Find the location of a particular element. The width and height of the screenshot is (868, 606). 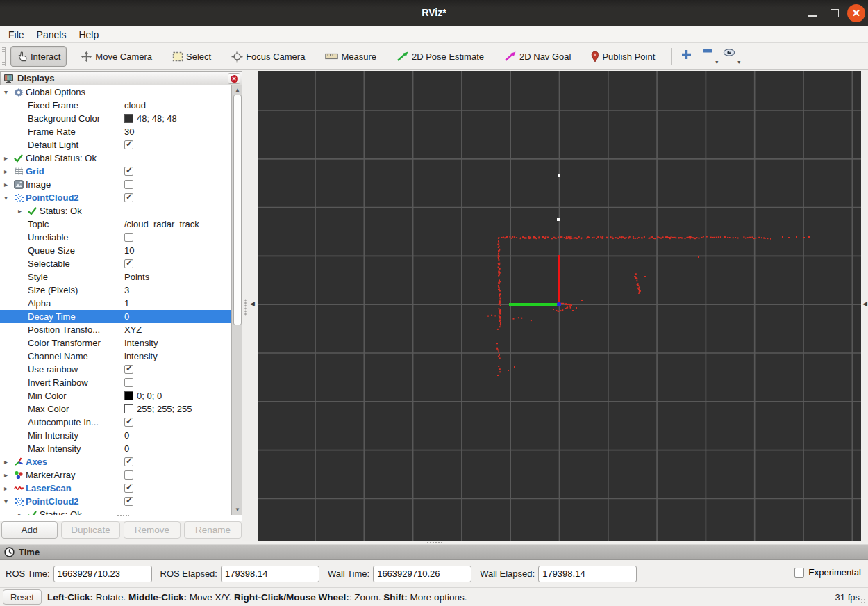

tool-2d-pose-estimate: 2D Pose Estimate is located at coordinates (440, 56).